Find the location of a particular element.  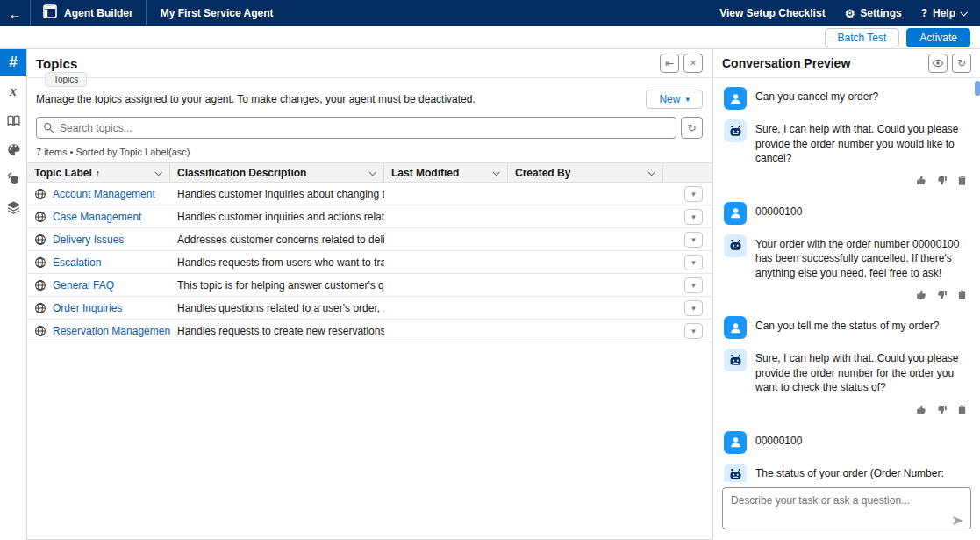

settings-link: ⚙ Settings is located at coordinates (874, 14).